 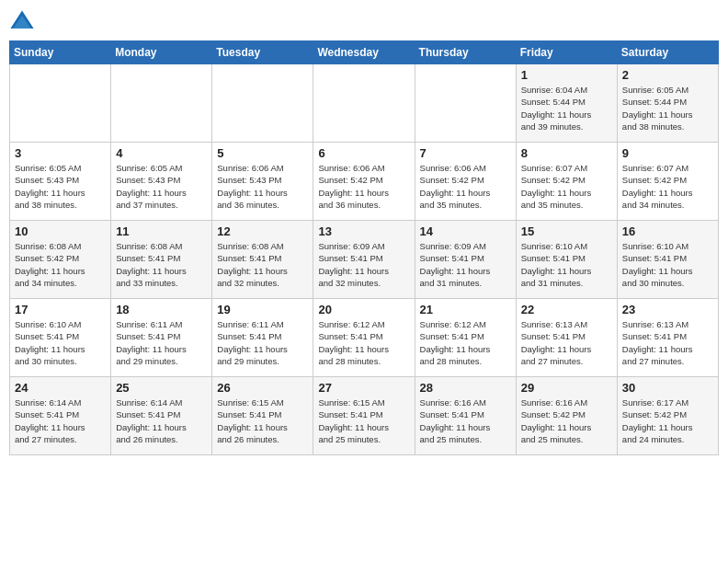 I want to click on calendar-cell: 30Sunrise: 6:17 AM Sunset: 5:42 PM Dayli…, so click(x=667, y=416).